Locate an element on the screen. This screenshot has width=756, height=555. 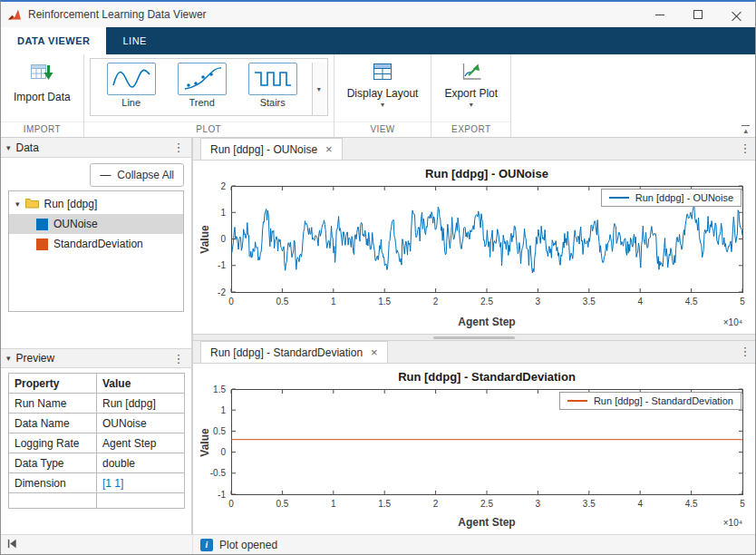
trend-plot-icon is located at coordinates (202, 79).